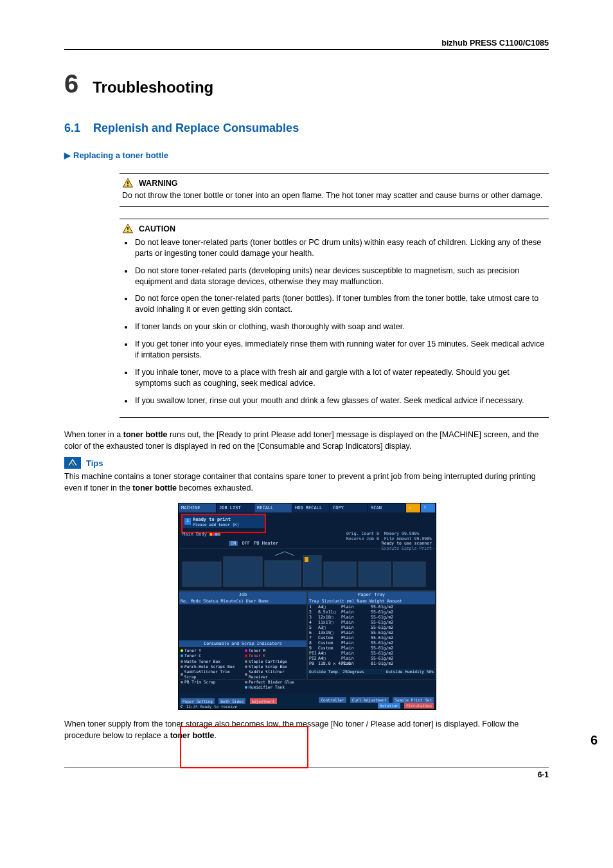 This screenshot has width=613, height=868. What do you see at coordinates (307, 570) in the screenshot?
I see `machine-diagram` at bounding box center [307, 570].